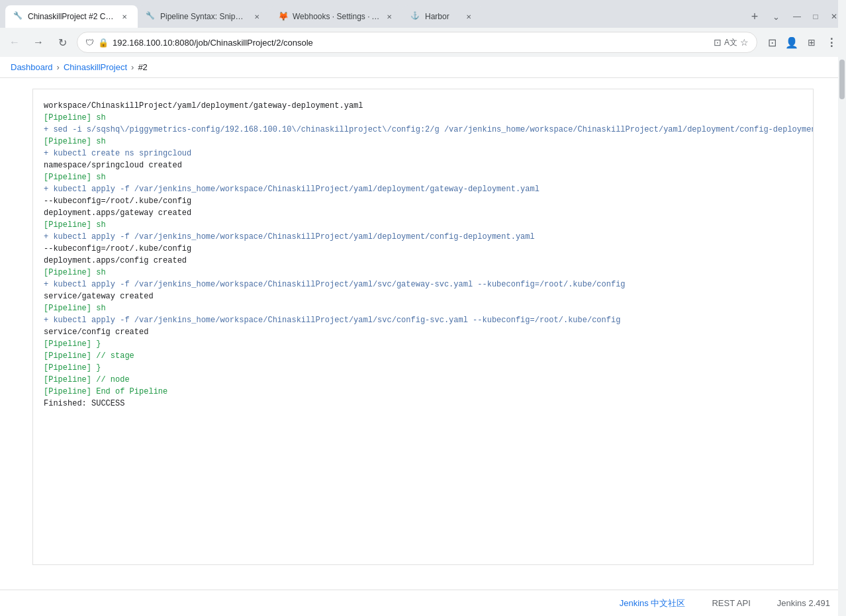 This screenshot has height=616, width=846. What do you see at coordinates (336, 17) in the screenshot?
I see `tab-webhooks: 🦊 Webhooks · Settings · Admin... ✕` at bounding box center [336, 17].